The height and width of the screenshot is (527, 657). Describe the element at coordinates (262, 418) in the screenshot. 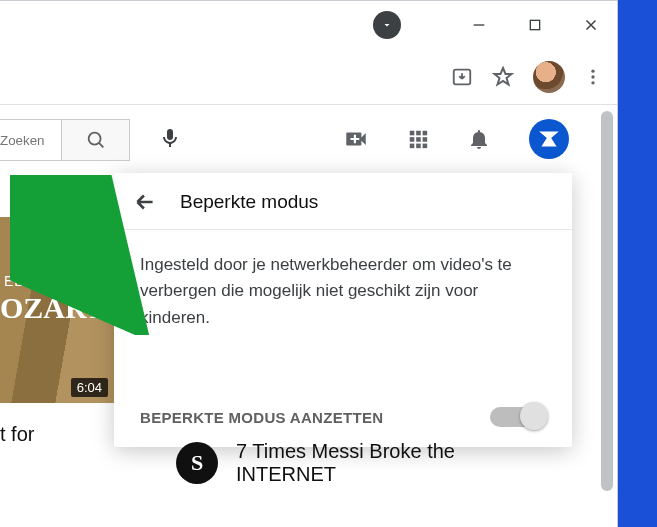

I see `restricted-mode-toggle-label: BEPERKTE MODUS AANZETTEN` at that location.